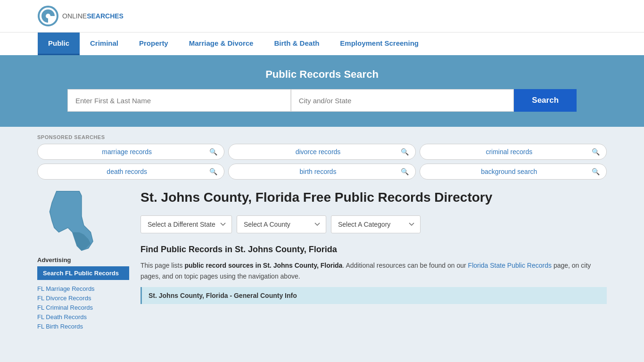 This screenshot has height=362, width=644. I want to click on nav-birth-death: Birth & Death, so click(297, 44).